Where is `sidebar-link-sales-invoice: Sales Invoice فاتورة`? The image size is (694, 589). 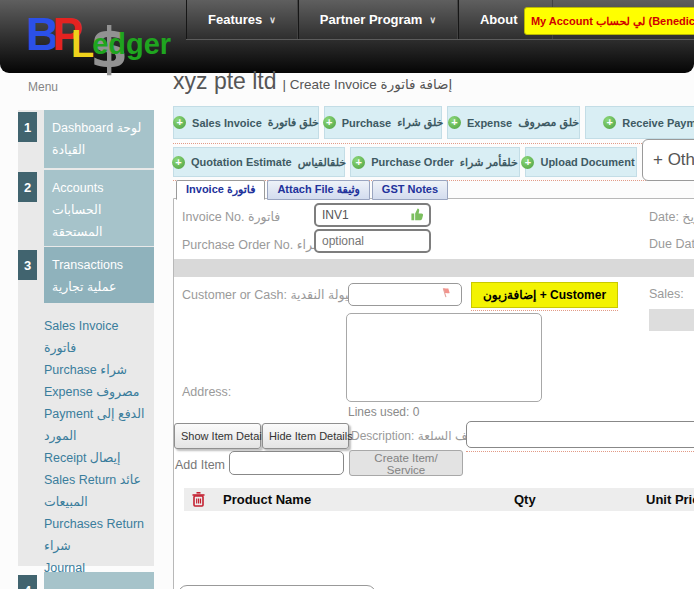 sidebar-link-sales-invoice: Sales Invoice فاتورة is located at coordinates (97, 337).